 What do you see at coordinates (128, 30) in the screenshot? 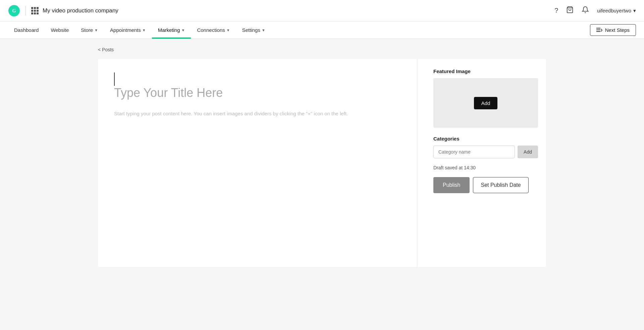
I see `nav-item-appointments: Appointments ▼` at bounding box center [128, 30].